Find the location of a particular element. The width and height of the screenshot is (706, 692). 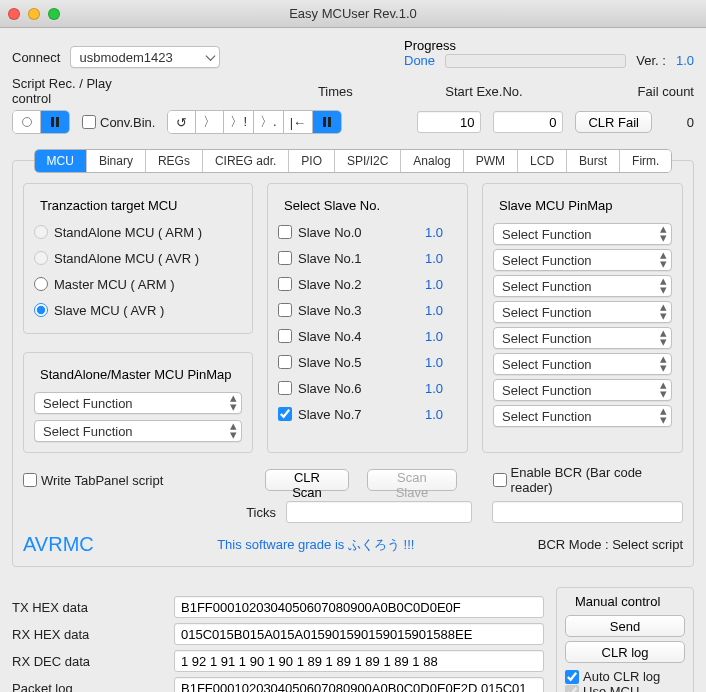

slave-pinmap-select-5: Select Function is located at coordinates (582, 364).